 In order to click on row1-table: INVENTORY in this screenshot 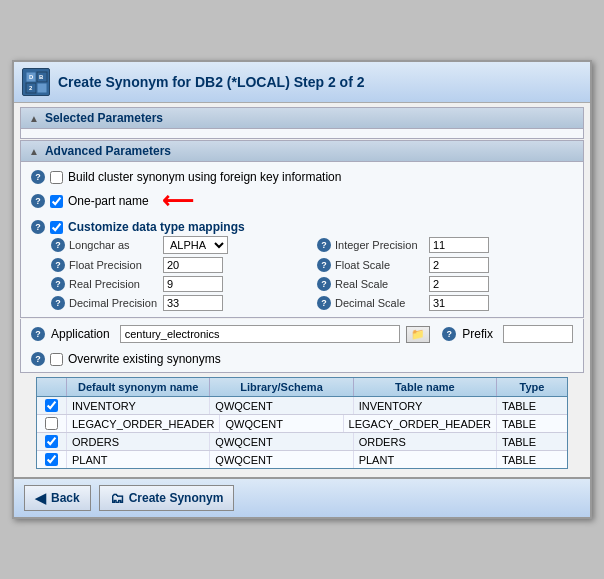, I will do `click(426, 406)`.